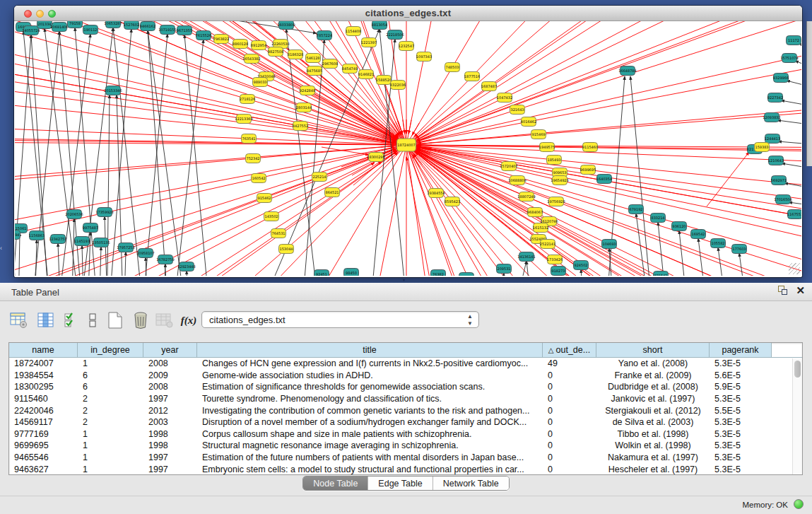 Image resolution: width=812 pixels, height=514 pixels. What do you see at coordinates (44, 399) in the screenshot?
I see `table-cell: 9115460` at bounding box center [44, 399].